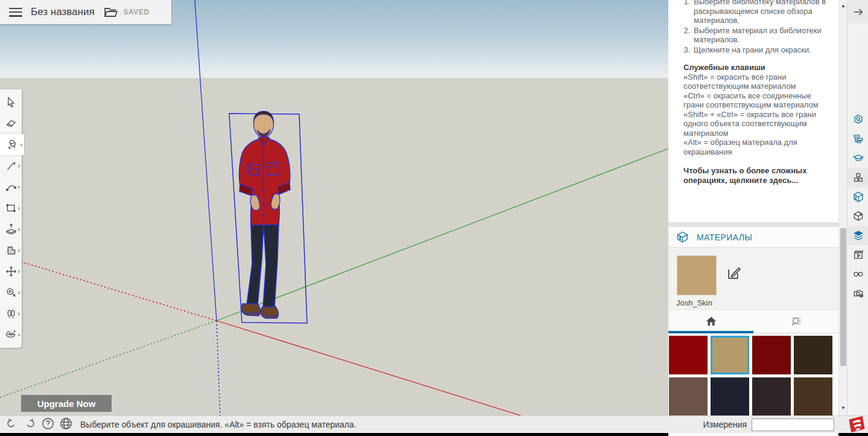 This screenshot has height=436, width=868. Describe the element at coordinates (843, 208) in the screenshot. I see `tray-scrollbar: ▲ ▼` at that location.